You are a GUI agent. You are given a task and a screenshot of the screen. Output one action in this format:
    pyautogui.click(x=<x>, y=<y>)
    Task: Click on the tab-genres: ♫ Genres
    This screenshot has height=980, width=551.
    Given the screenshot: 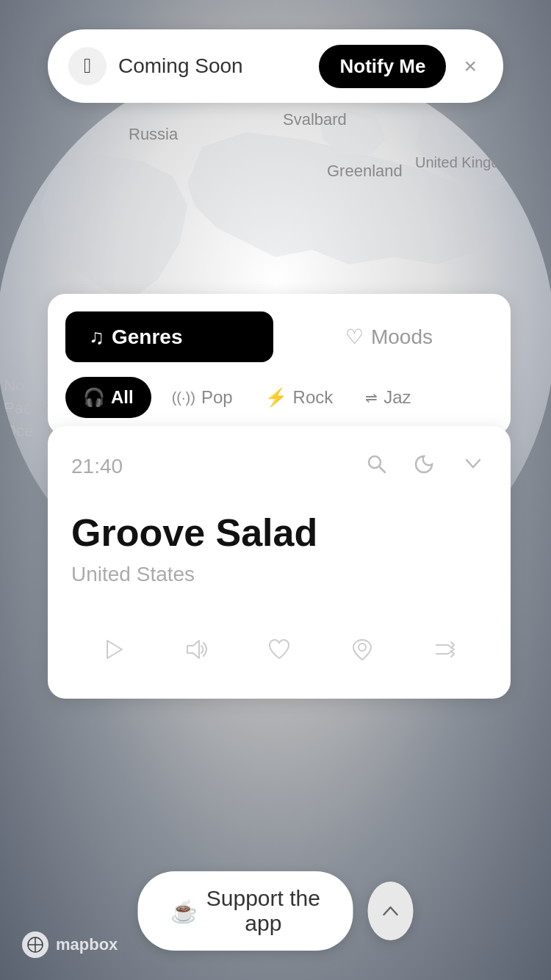 What is the action you would take?
    pyautogui.click(x=169, y=336)
    